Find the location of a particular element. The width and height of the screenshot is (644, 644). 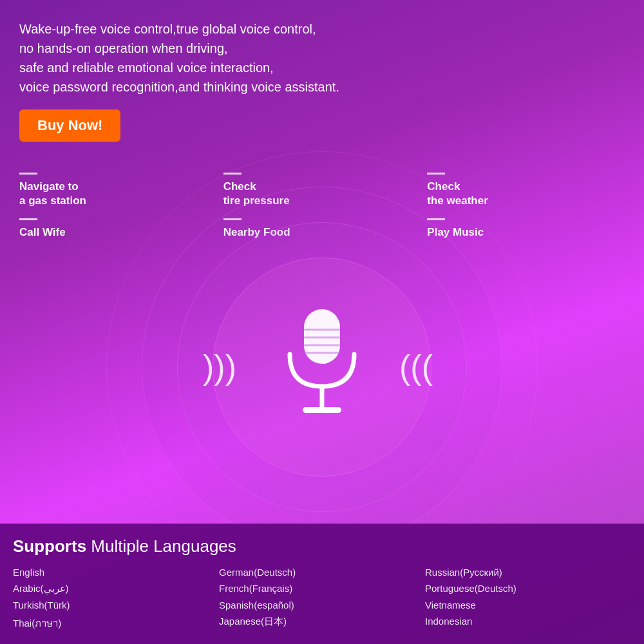

language-item: Portuguese(Deutsch) is located at coordinates (525, 589).